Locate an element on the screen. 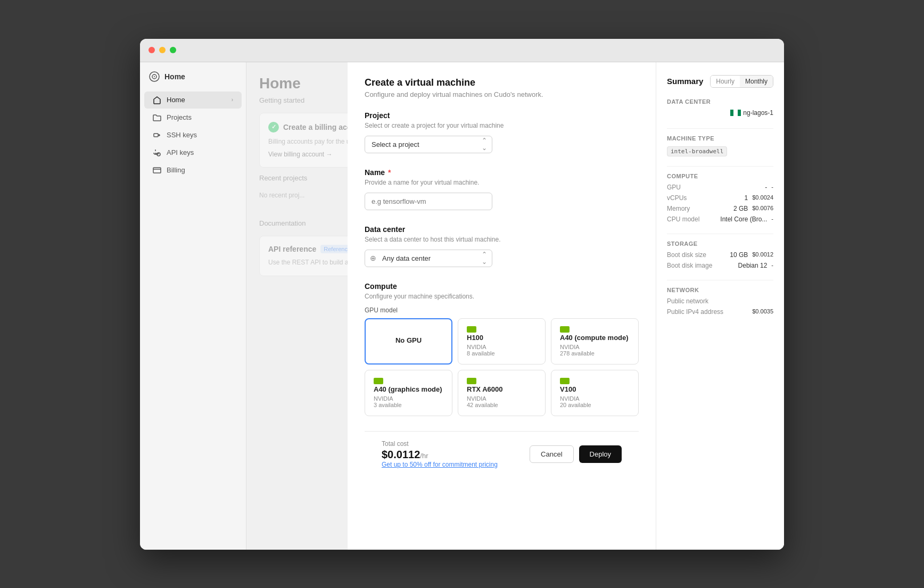  gpu-availability: 278 available is located at coordinates (595, 353).